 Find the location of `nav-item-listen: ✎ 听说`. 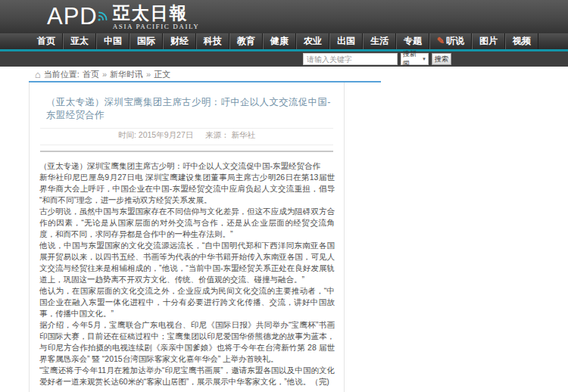

nav-item-listen: ✎ 听说 is located at coordinates (451, 41).